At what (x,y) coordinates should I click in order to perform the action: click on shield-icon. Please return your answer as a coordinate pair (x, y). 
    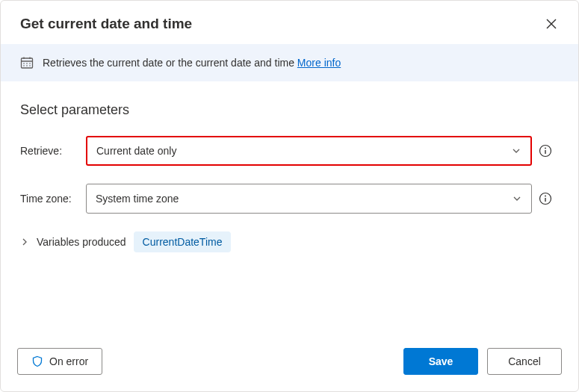
    Looking at the image, I should click on (37, 361).